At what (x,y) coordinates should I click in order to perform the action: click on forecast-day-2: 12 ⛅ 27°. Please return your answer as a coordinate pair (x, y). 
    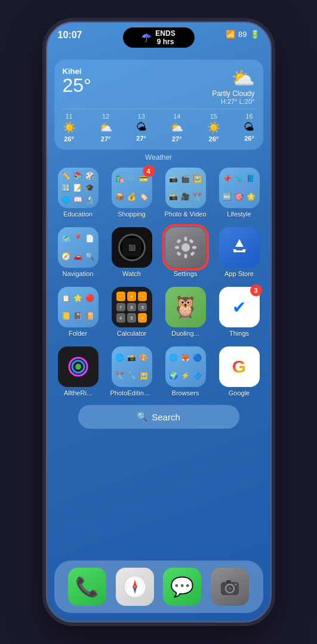
    Looking at the image, I should click on (106, 128).